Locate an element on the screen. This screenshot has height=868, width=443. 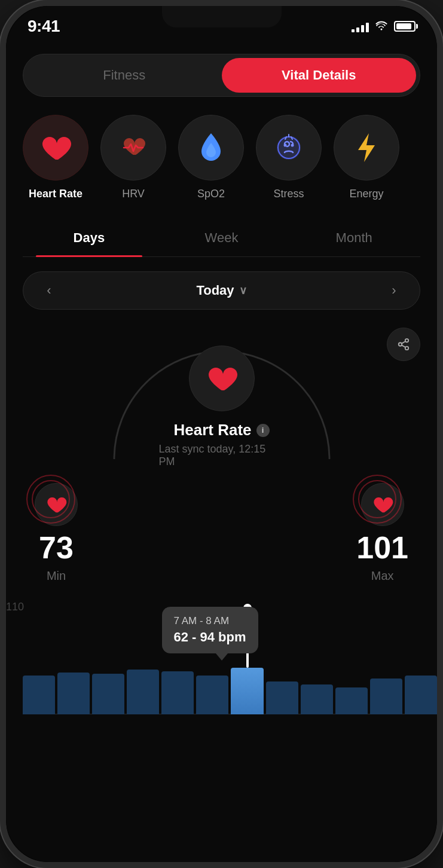
gauge-sync-text: Last sync today, 12:15 PM is located at coordinates (222, 456).